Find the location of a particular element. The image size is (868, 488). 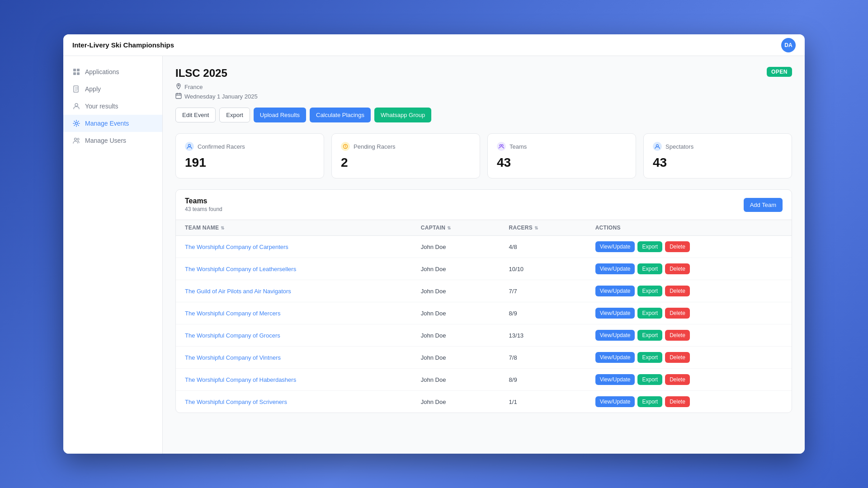

whatsapp-group-button: Whatsapp Group is located at coordinates (403, 115).